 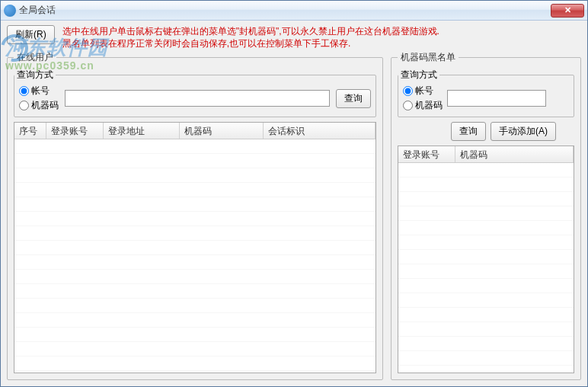 What do you see at coordinates (251, 37) in the screenshot?
I see `hint-text: 选中在线用户单击鼠标右键在弹出的菜单选"封机器码",可以永久禁止用户在这台机器登…` at bounding box center [251, 37].